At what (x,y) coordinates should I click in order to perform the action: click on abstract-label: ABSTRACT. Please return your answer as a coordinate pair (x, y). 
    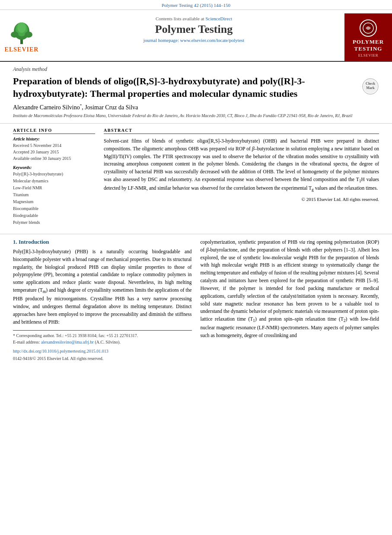
    Looking at the image, I should click on (241, 131).